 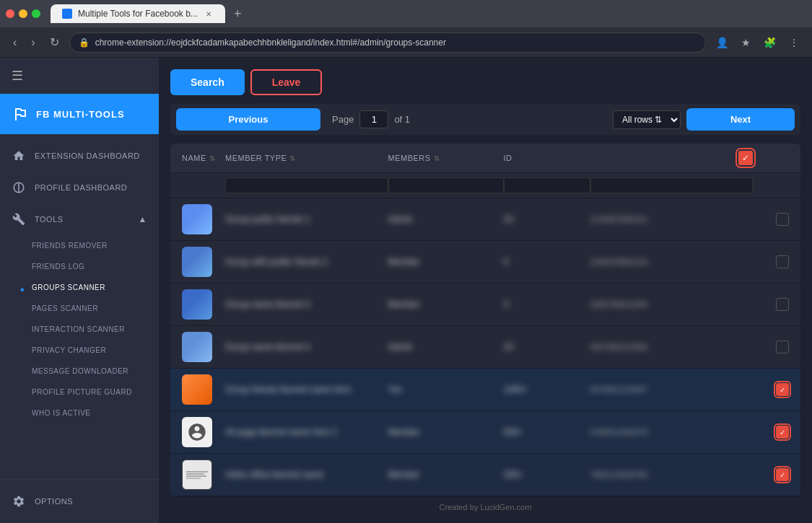 I want to click on top-bar: Search Leave, so click(x=485, y=82).